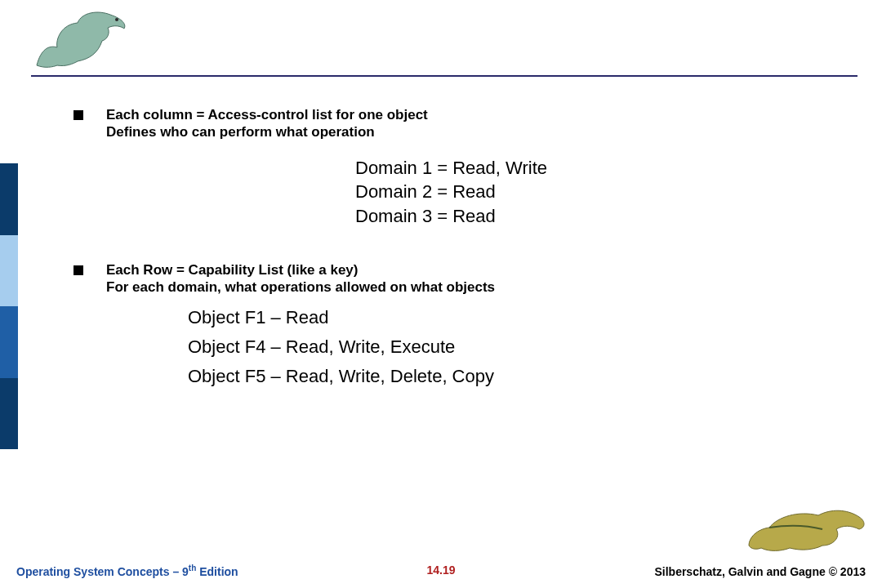 The height and width of the screenshot is (588, 882). Describe the element at coordinates (301, 287) in the screenshot. I see `bullet2-line2: For each domain, what operations allowed…` at that location.